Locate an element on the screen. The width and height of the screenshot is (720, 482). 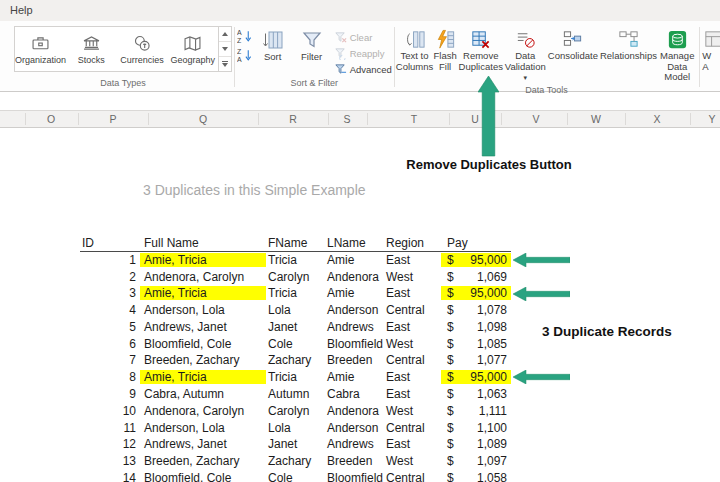
column-letter: T is located at coordinates (414, 119).